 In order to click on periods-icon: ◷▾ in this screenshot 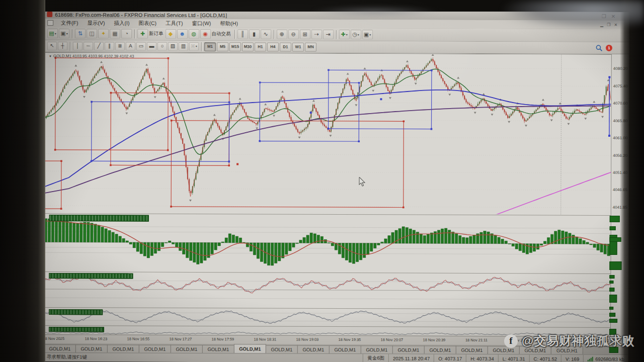, I will do `click(356, 34)`.